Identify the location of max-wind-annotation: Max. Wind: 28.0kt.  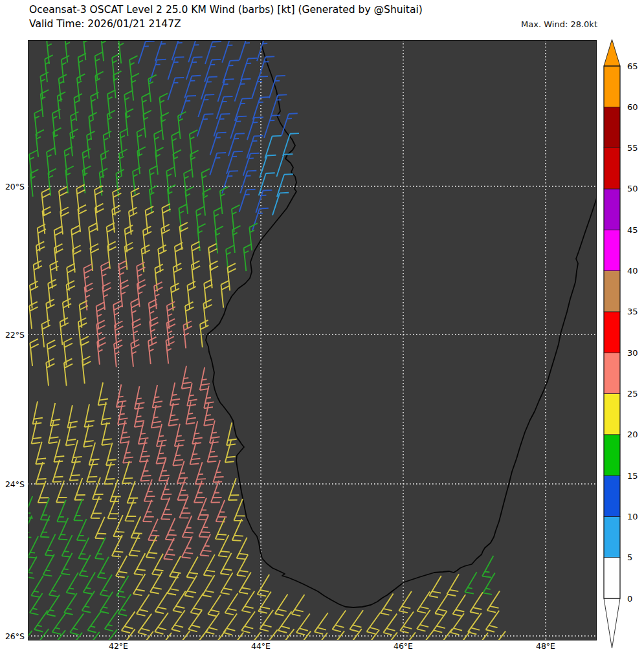
(559, 25).